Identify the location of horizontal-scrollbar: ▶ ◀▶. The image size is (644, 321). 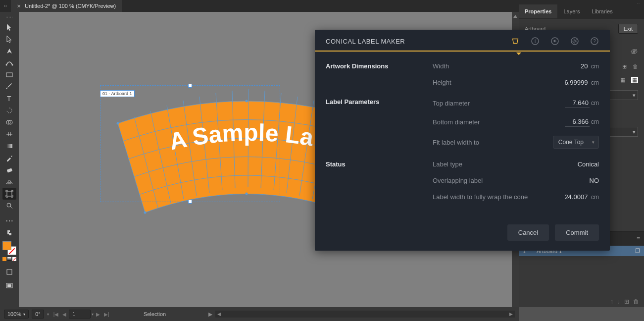
(361, 314).